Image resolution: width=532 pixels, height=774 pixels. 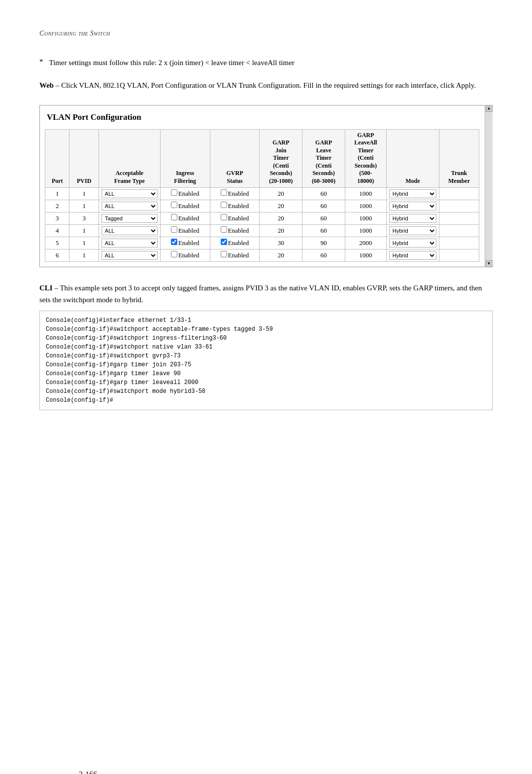 What do you see at coordinates (281, 158) in the screenshot?
I see `col-join-timer: GARPJoinTimer(CentiSeconds)(20-1000)` at bounding box center [281, 158].